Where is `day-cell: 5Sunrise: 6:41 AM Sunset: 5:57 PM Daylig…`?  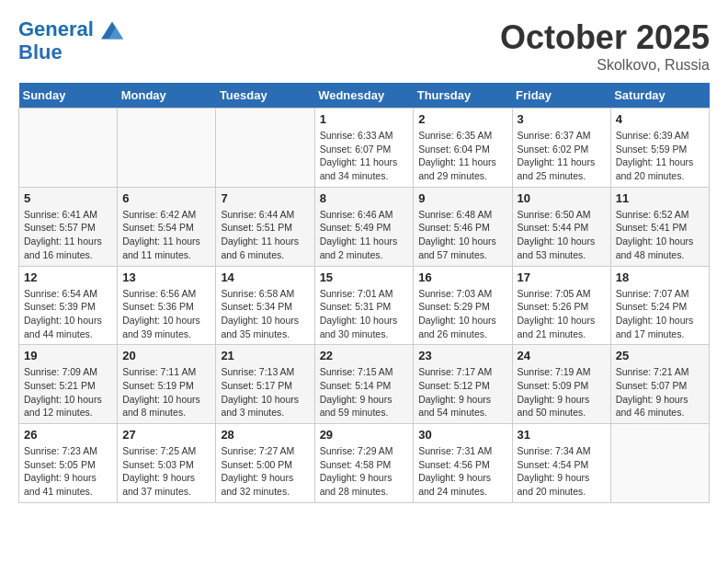
day-cell: 5Sunrise: 6:41 AM Sunset: 5:57 PM Daylig… is located at coordinates (68, 226).